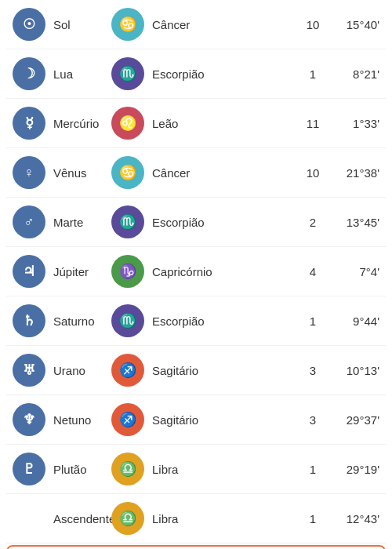 Image resolution: width=392 pixels, height=549 pixels. What do you see at coordinates (29, 74) in the screenshot?
I see `planet-symbol: ☽` at bounding box center [29, 74].